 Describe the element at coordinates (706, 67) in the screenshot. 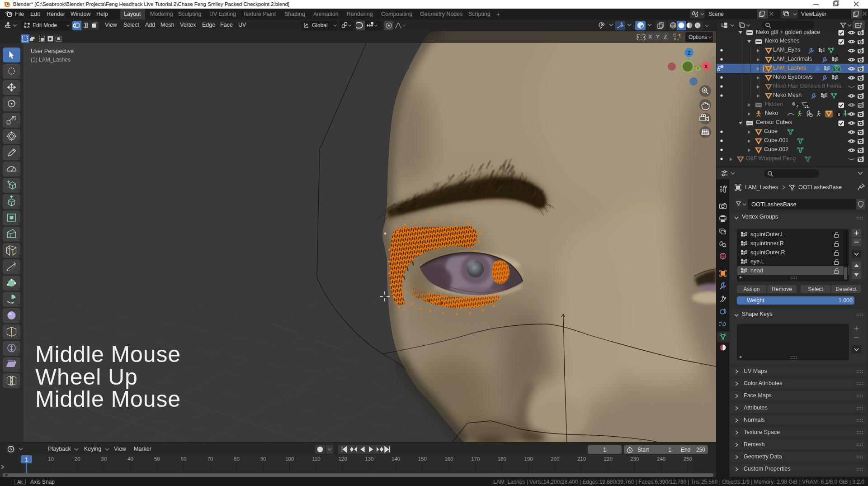

I see `svg-text: X` at that location.